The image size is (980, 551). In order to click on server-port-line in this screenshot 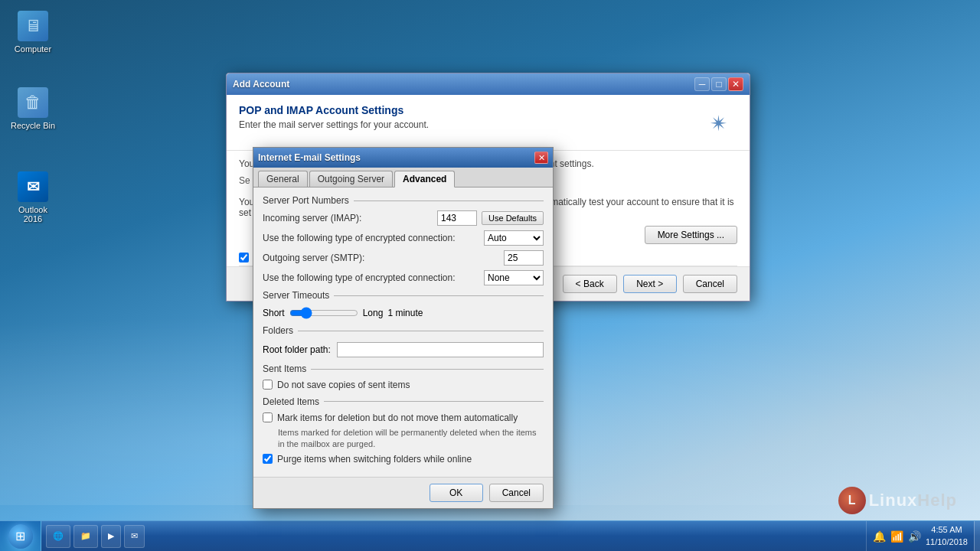, I will do `click(449, 201)`.